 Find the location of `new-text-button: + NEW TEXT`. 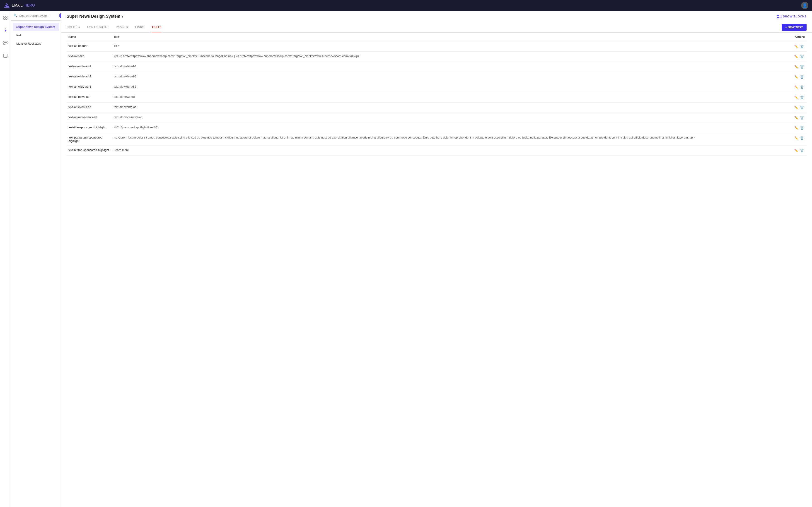

new-text-button: + NEW TEXT is located at coordinates (794, 27).